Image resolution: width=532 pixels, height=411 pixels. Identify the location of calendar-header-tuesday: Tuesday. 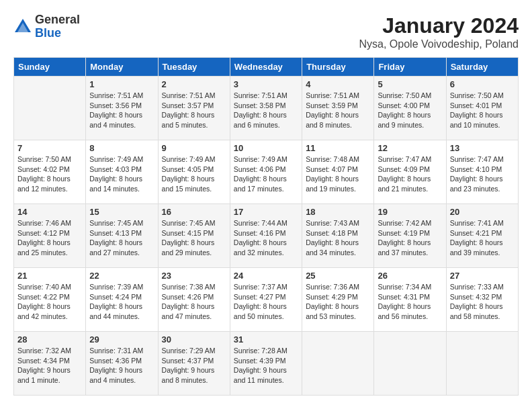
(193, 67).